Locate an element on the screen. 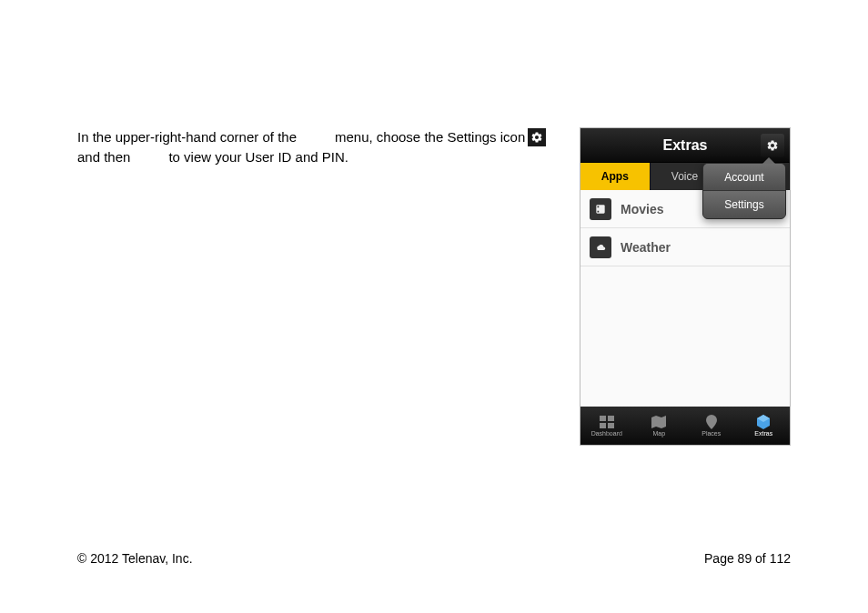 The height and width of the screenshot is (613, 868). instruction-text: In the upper-right-hand corner of the me… is located at coordinates (326, 147).